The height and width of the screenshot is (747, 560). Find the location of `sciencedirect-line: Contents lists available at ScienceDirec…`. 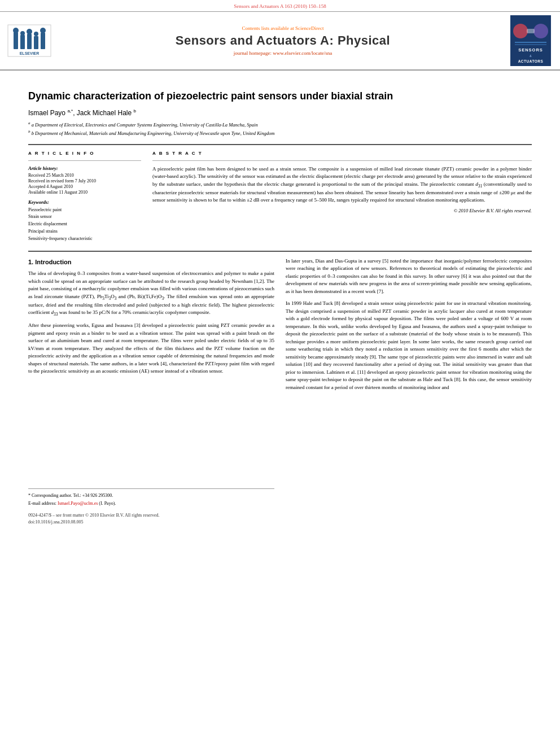

sciencedirect-line: Contents lists available at ScienceDirec… is located at coordinates (283, 28).